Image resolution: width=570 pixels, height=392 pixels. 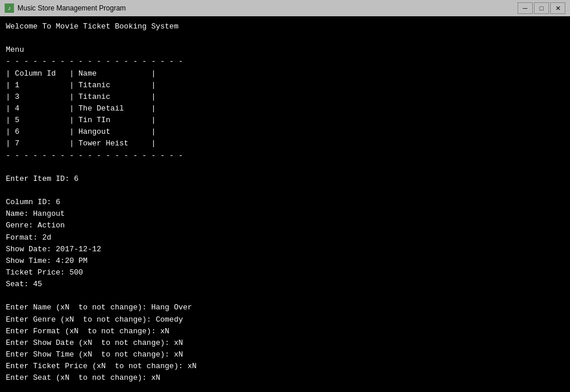 What do you see at coordinates (80, 131) in the screenshot?
I see `table-row-6: | 6 | Hangout |` at bounding box center [80, 131].